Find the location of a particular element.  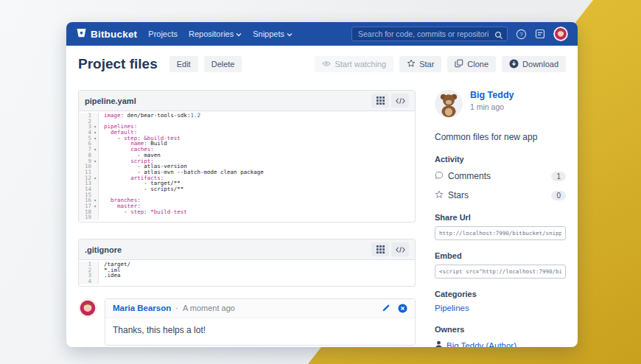

clone-icon is located at coordinates (459, 64).